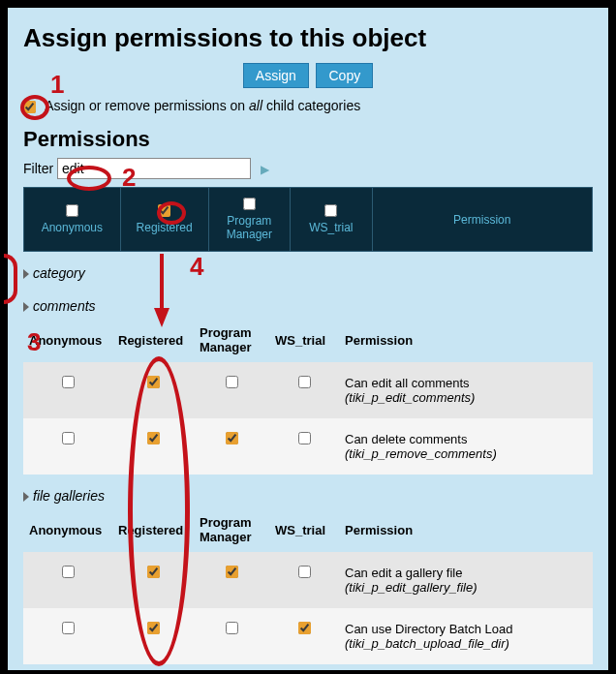 This screenshot has width=616, height=674. Describe the element at coordinates (39, 168) in the screenshot. I see `filter-label: Filter` at that location.